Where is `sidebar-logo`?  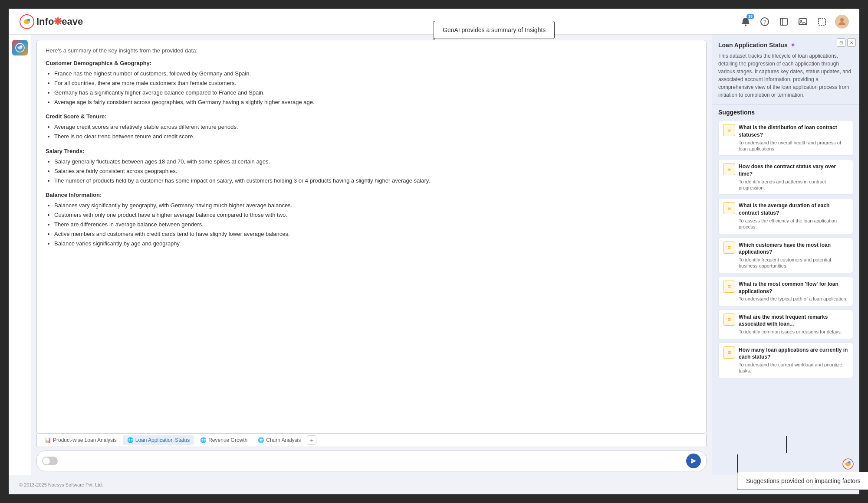
sidebar-logo is located at coordinates (20, 48).